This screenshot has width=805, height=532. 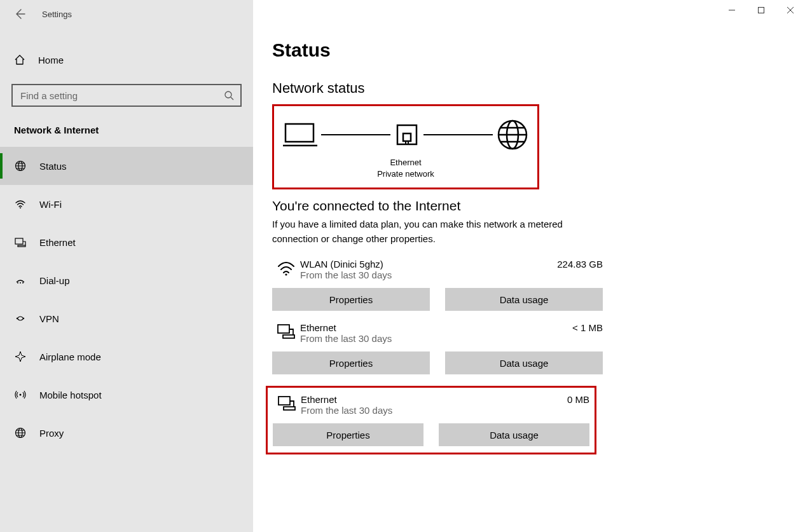 I want to click on pc-icon, so click(x=300, y=135).